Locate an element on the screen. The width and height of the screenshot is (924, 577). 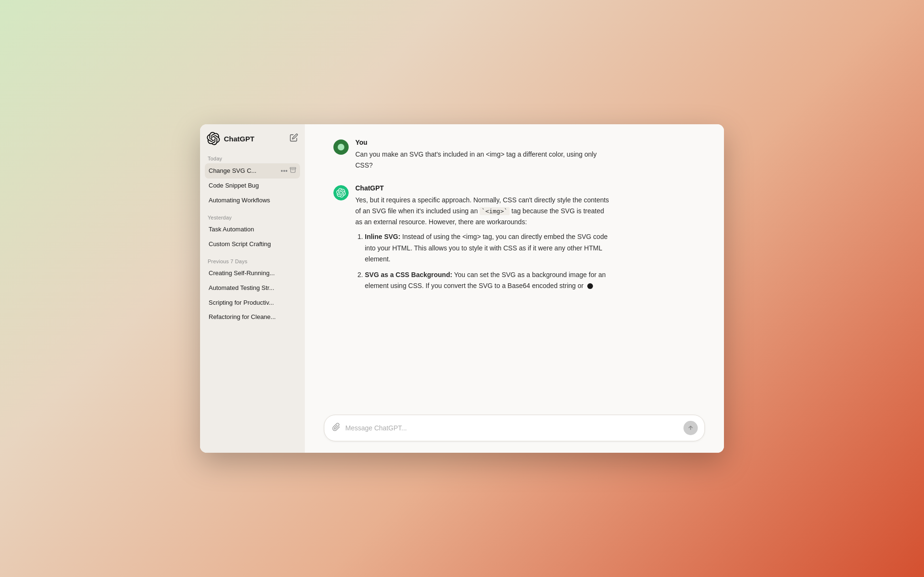
sidebar-item-refactoring: Refactoring for Cleane... is located at coordinates (252, 317).